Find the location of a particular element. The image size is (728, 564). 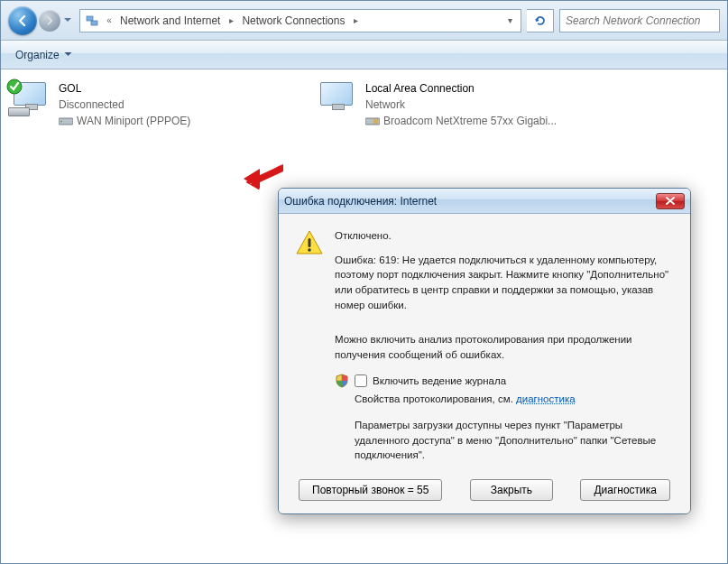

shield-icon is located at coordinates (342, 381).